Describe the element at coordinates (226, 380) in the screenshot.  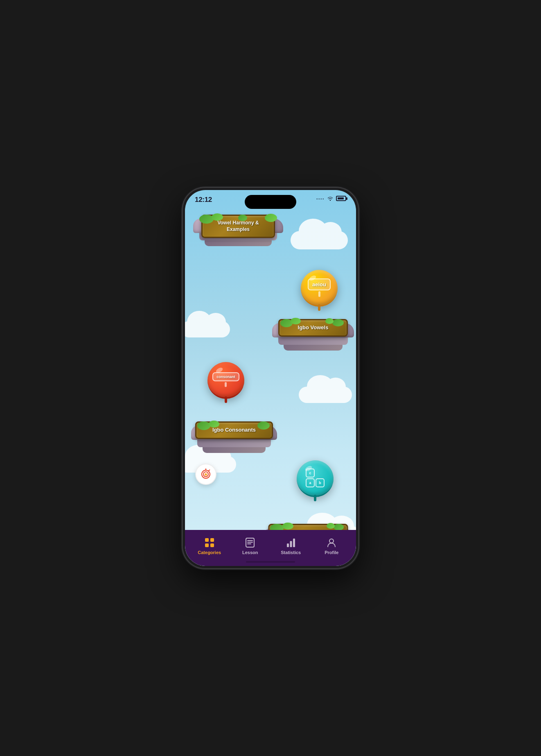
I see `badge-consonant: consonant` at that location.